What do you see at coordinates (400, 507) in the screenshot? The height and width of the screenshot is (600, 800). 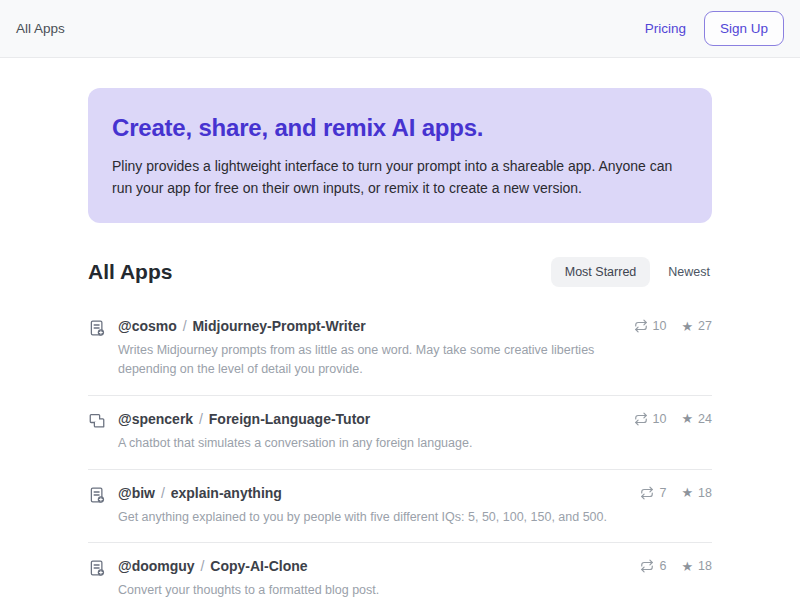 I see `app-list-row: @biw / explain-anything Get anything exp…` at bounding box center [400, 507].